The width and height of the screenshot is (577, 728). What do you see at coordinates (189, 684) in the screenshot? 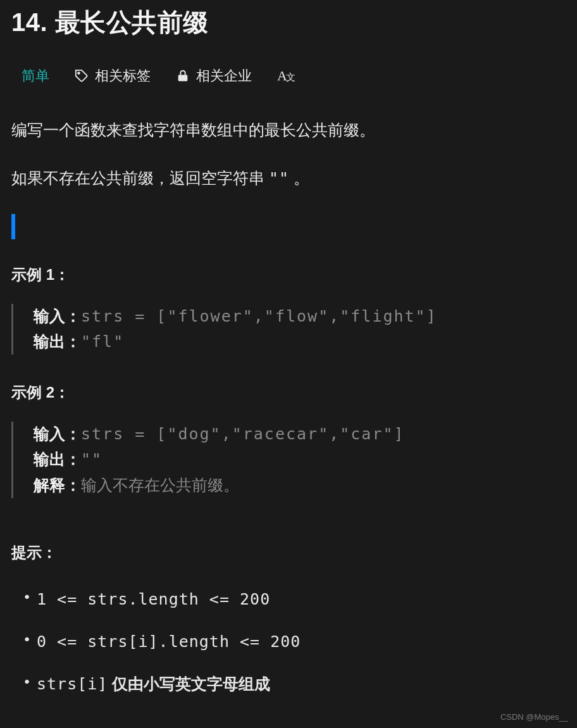
I see `hint-plain: 仅由小写英文字母组成` at bounding box center [189, 684].